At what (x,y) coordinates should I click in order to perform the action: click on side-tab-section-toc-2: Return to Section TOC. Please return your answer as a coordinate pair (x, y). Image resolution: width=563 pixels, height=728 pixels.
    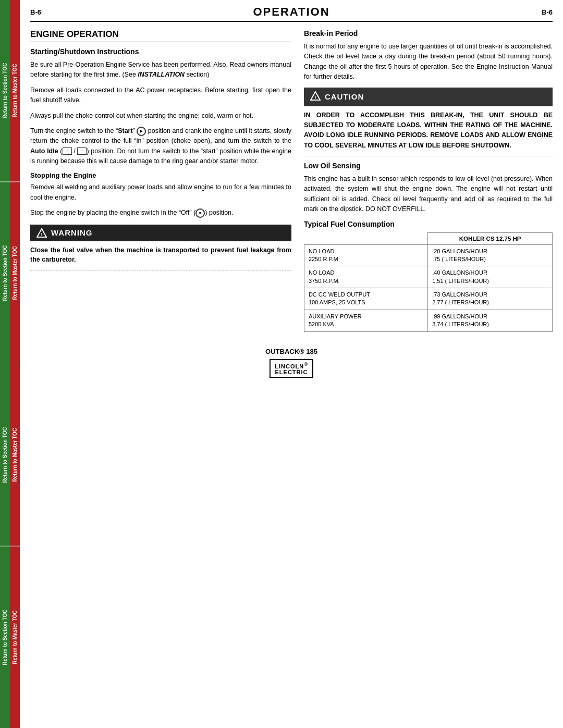
    Looking at the image, I should click on (5, 273).